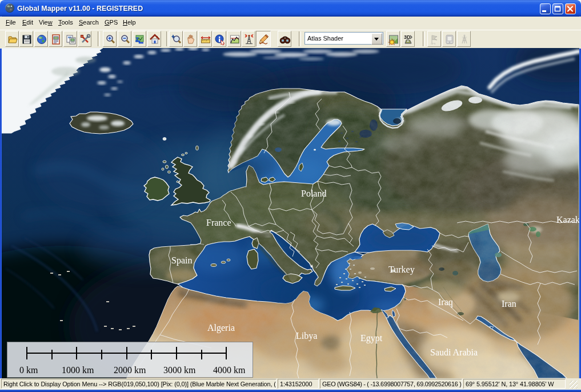 This screenshot has width=581, height=392. I want to click on svg-text: Spain, so click(182, 261).